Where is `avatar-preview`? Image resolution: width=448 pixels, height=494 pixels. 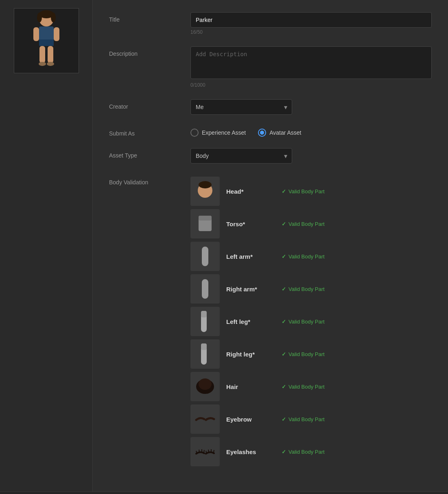 avatar-preview is located at coordinates (46, 41).